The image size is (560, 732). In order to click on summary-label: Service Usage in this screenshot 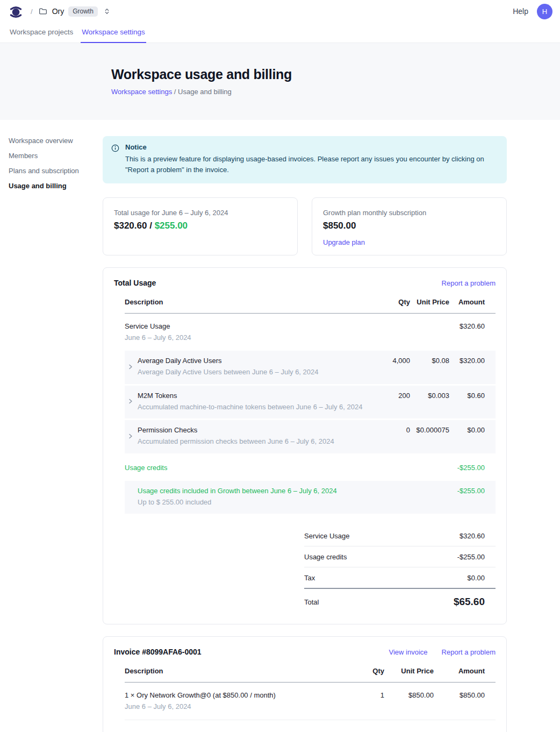, I will do `click(327, 536)`.